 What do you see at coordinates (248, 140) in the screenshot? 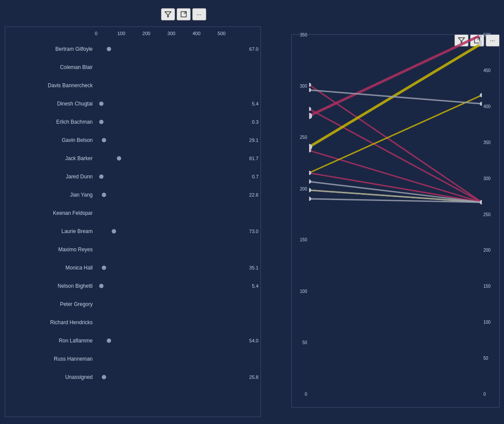
I see `person-right-value: 29.1` at bounding box center [248, 140].